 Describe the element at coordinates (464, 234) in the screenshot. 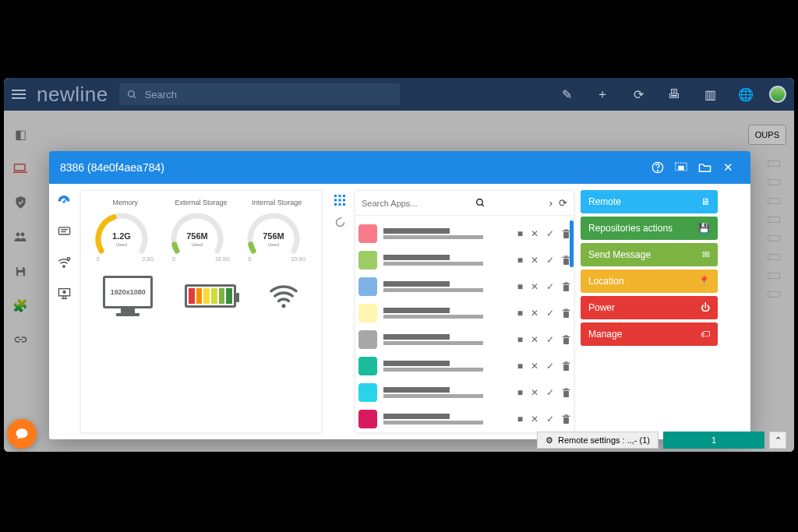

I see `app-row: ■ ✕ ✓` at that location.